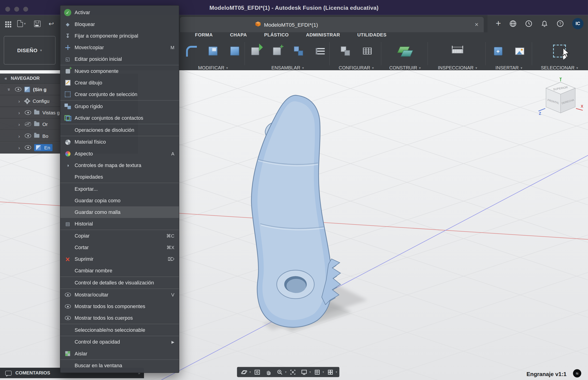  What do you see at coordinates (560, 24) in the screenshot?
I see `help-icon: ?` at bounding box center [560, 24].